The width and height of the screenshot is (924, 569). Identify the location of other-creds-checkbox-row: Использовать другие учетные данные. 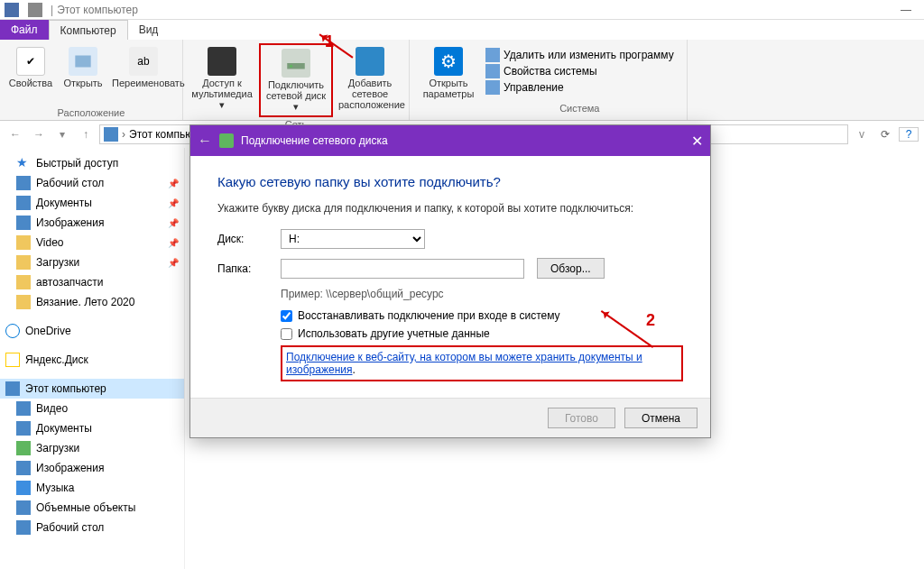
(482, 334).